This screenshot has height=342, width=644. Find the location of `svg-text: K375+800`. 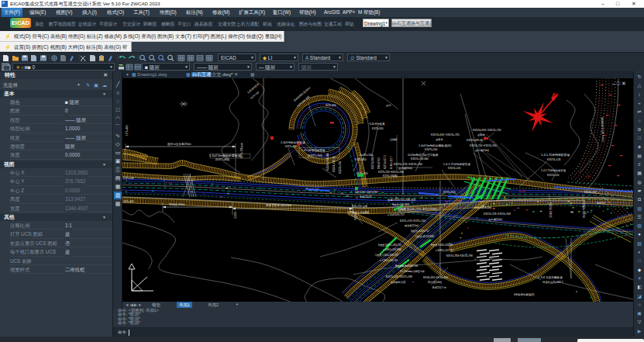

svg-text: K375+800 is located at coordinates (331, 105).